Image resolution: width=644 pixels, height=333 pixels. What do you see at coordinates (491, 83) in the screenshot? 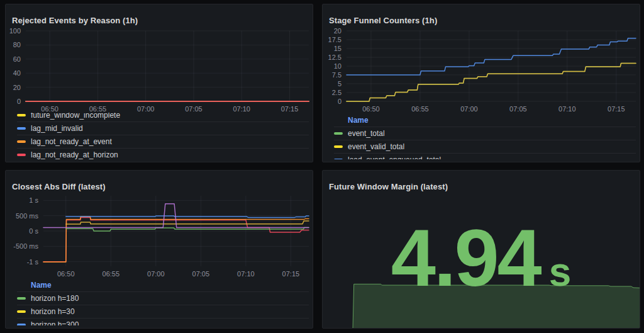
I see `series-line-event_valid_total` at bounding box center [491, 83].